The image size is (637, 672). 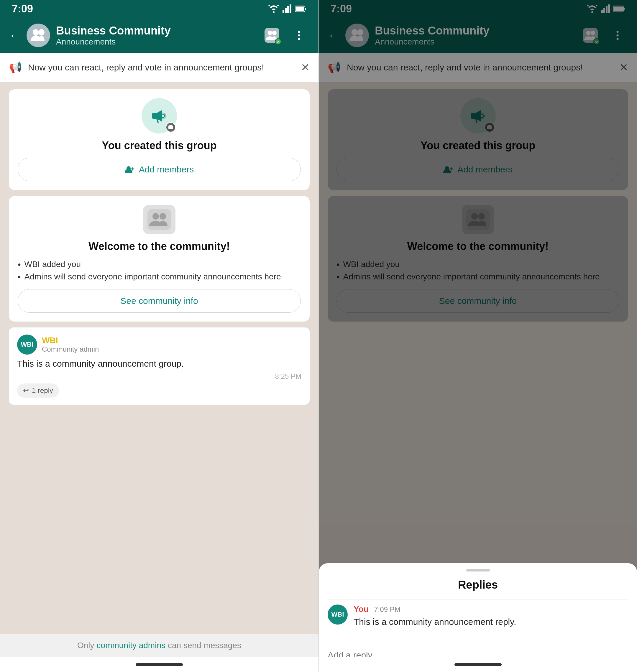 What do you see at coordinates (435, 616) in the screenshot?
I see `reply-content: You 7:09 PM This is a community announce…` at bounding box center [435, 616].